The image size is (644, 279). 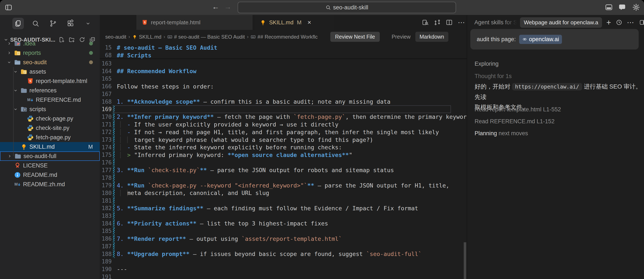 I want to click on search-icon, so click(x=36, y=24).